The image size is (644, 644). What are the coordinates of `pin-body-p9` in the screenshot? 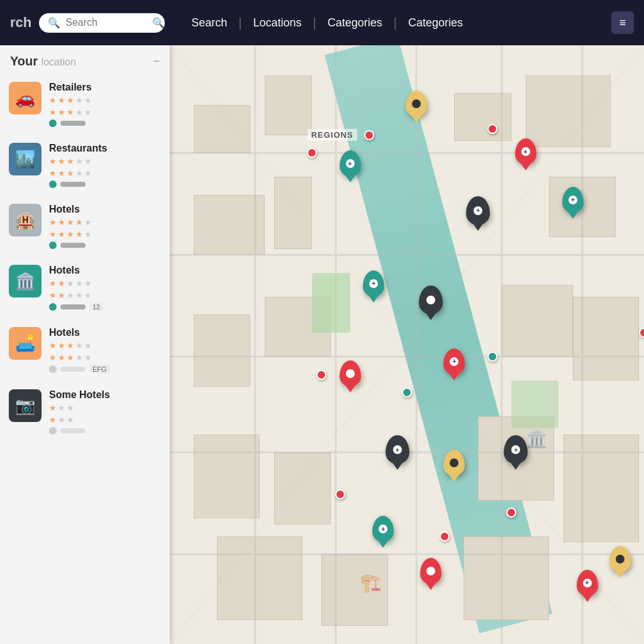 It's located at (350, 374).